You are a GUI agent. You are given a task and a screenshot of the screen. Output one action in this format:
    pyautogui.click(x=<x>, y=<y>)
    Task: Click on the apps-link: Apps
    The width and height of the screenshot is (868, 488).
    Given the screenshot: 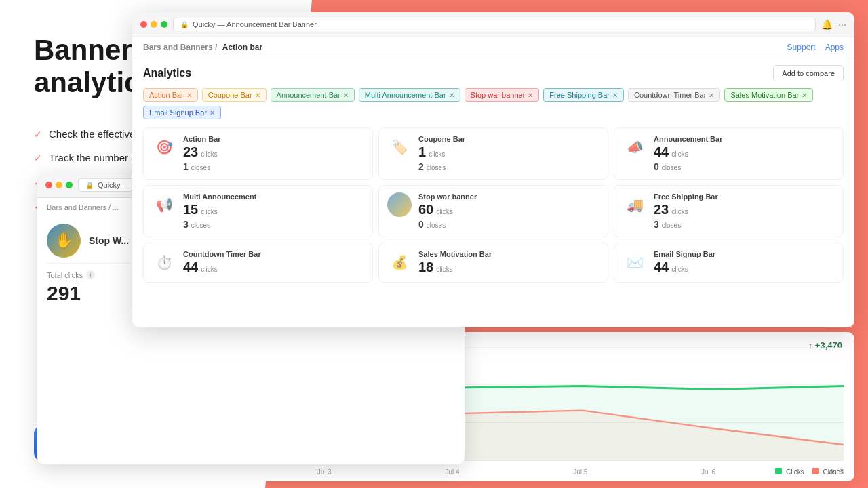 What is the action you would take?
    pyautogui.click(x=834, y=47)
    